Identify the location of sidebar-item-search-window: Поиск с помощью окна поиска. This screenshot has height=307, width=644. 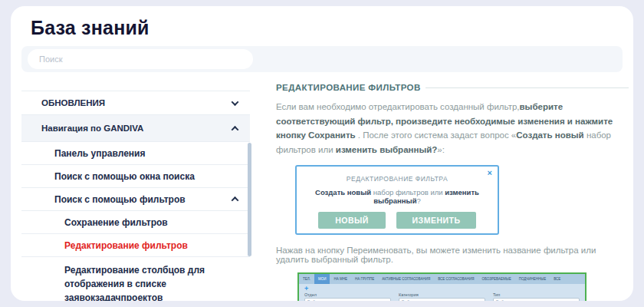
(136, 177).